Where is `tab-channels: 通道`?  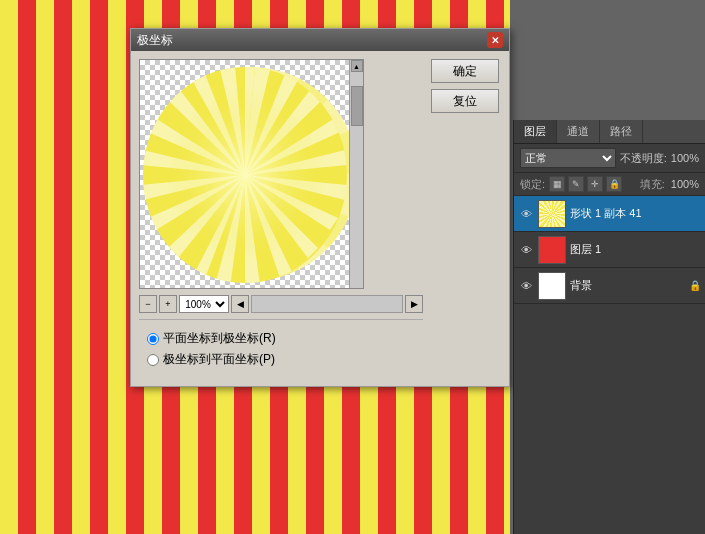 tab-channels: 通道 is located at coordinates (578, 132).